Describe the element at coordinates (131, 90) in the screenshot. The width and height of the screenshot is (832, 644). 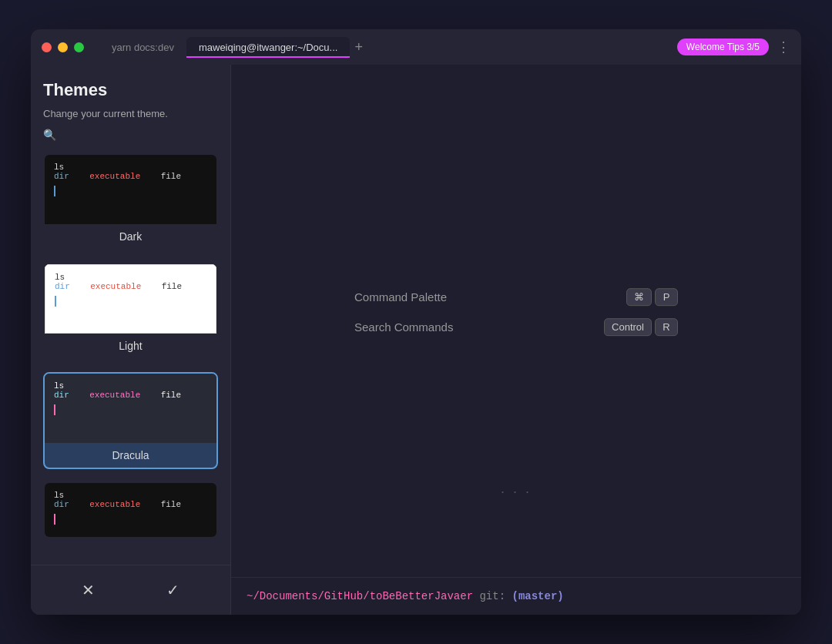
I see `sidebar-title: Themes` at that location.